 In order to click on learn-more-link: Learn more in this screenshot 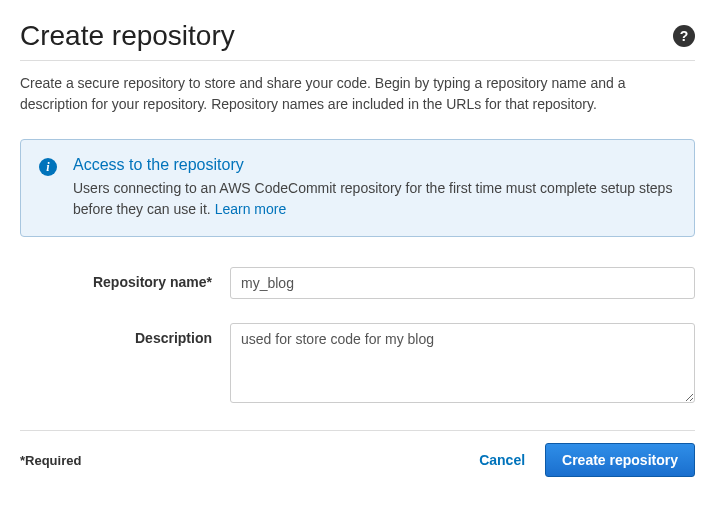, I will do `click(251, 209)`.